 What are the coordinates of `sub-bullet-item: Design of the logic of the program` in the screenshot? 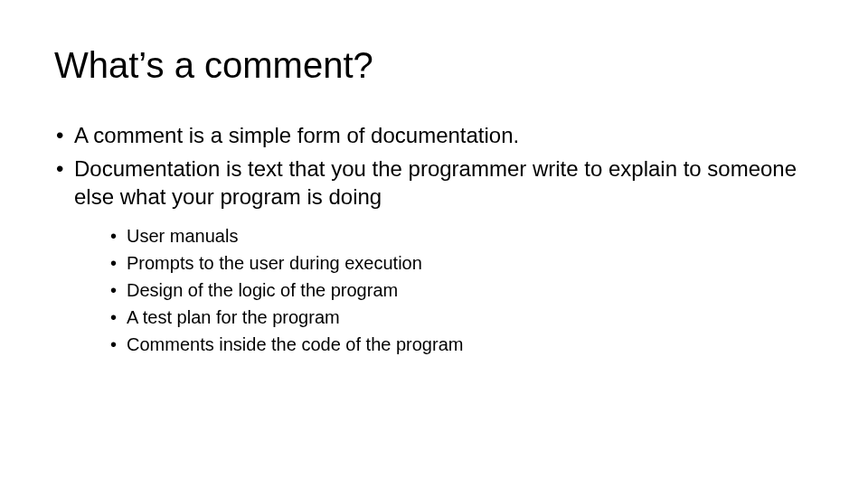 It's located at (461, 290).